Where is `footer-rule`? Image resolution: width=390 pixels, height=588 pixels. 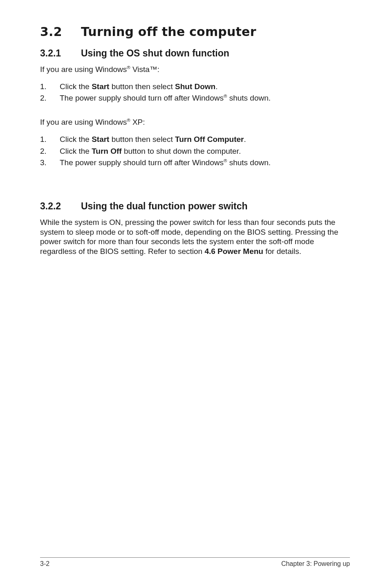 footer-rule is located at coordinates (195, 558).